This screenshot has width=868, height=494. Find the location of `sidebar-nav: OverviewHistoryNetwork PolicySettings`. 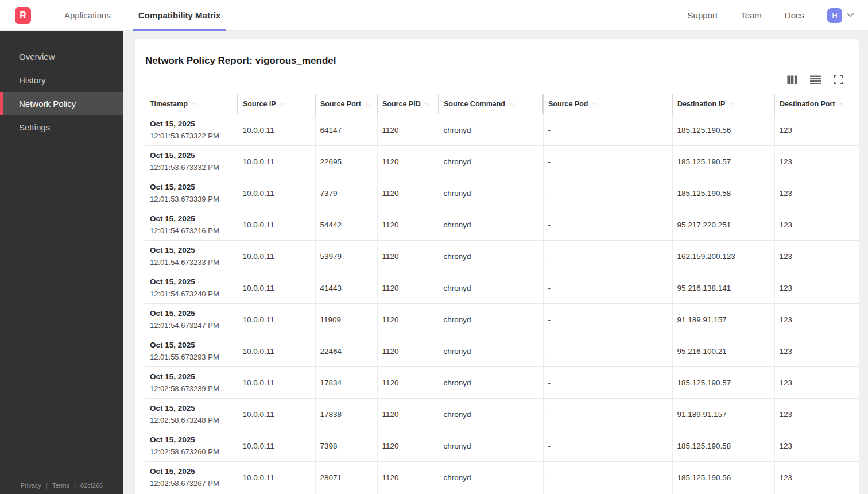

sidebar-nav: OverviewHistoryNetwork PolicySettings is located at coordinates (62, 85).